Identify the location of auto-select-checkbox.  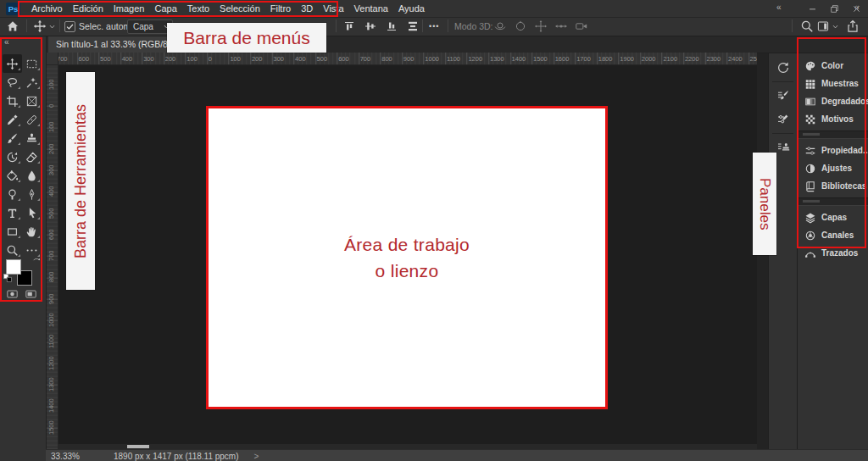
(70, 27).